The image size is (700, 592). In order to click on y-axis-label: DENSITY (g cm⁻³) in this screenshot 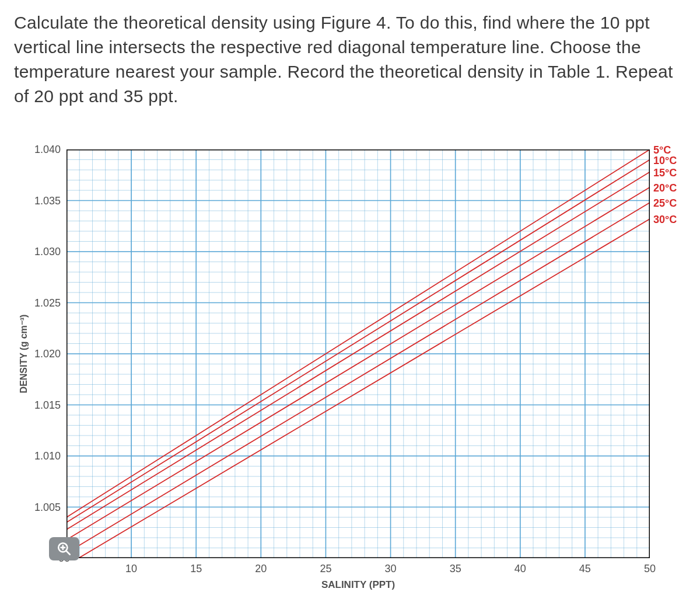, I will do `click(23, 354)`.